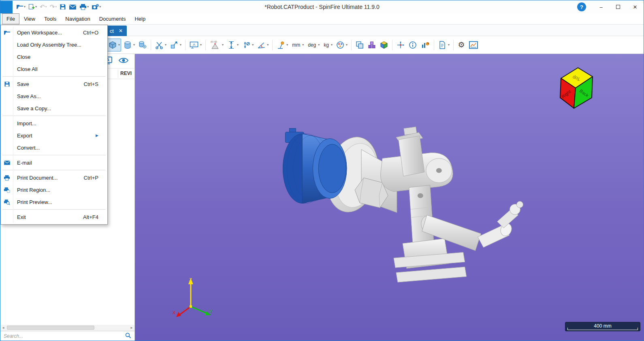  What do you see at coordinates (425, 45) in the screenshot?
I see `statistics-button` at bounding box center [425, 45].